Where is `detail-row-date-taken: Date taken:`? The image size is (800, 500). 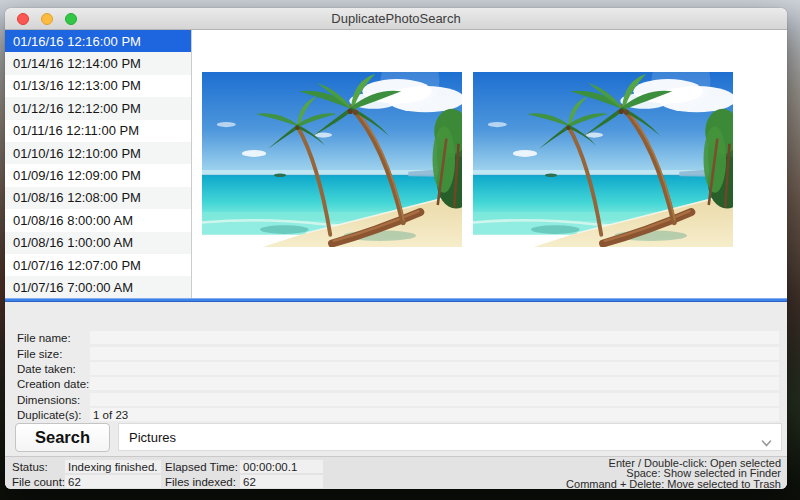 detail-row-date-taken: Date taken: is located at coordinates (398, 368).